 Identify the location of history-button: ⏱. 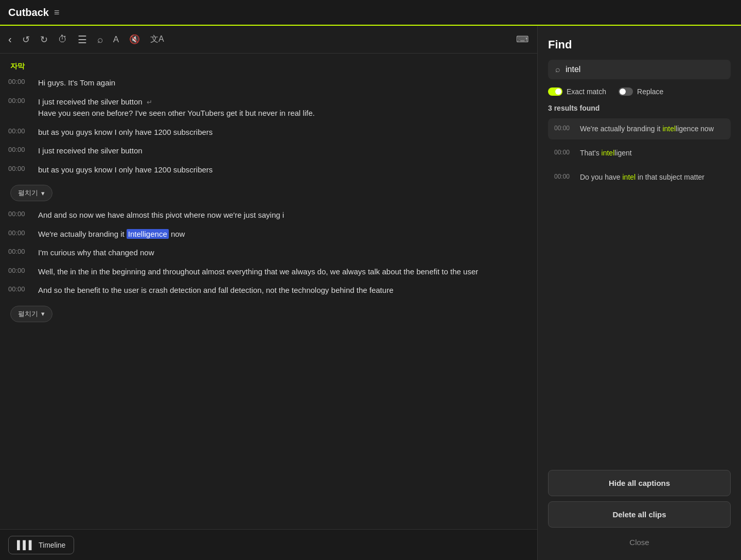
(63, 39).